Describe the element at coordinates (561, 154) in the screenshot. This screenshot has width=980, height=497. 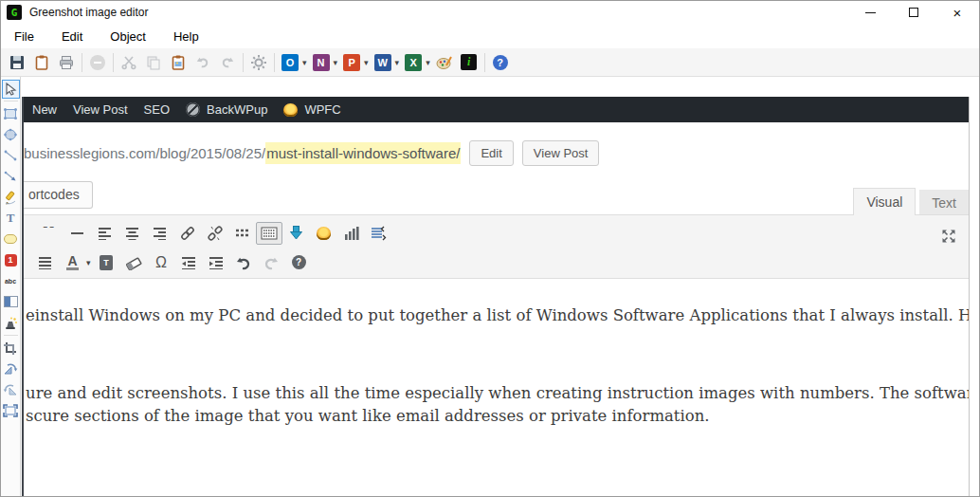
I see `view-post-button: View Post` at that location.